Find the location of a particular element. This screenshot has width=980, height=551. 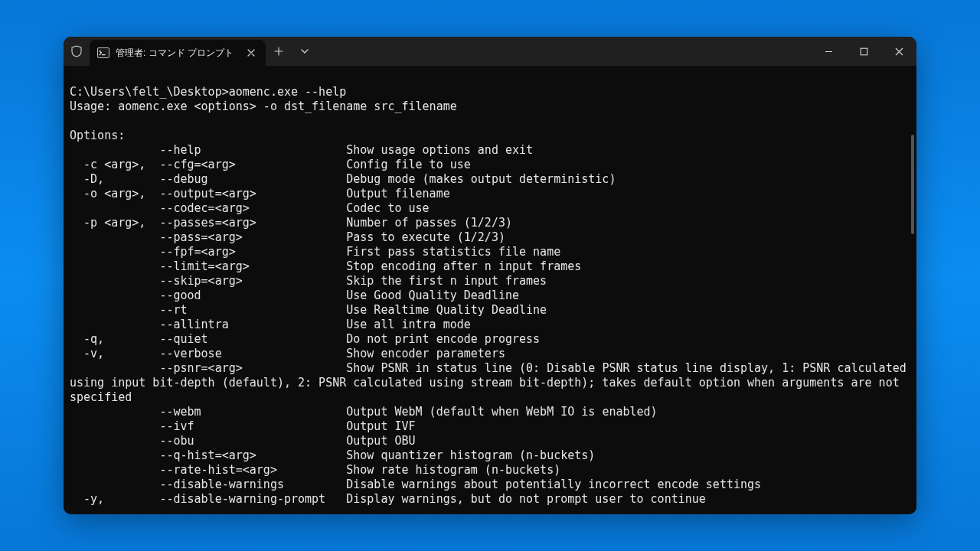

shield-icon is located at coordinates (77, 51).